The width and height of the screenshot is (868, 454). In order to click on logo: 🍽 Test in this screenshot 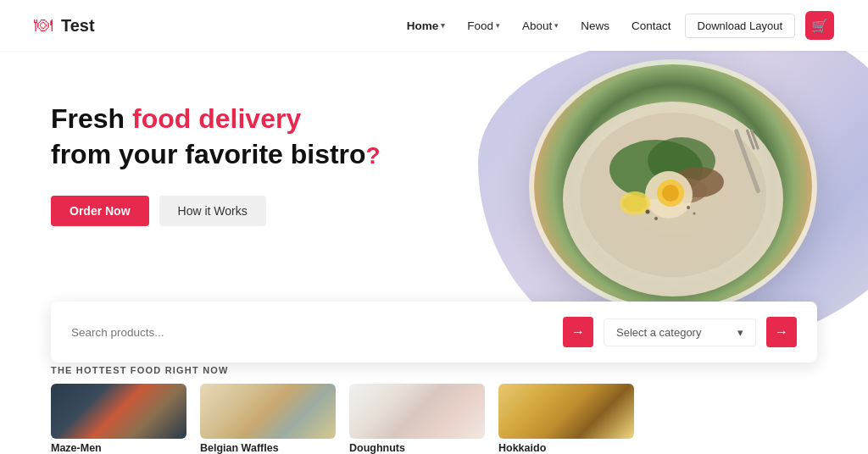, I will do `click(64, 25)`.